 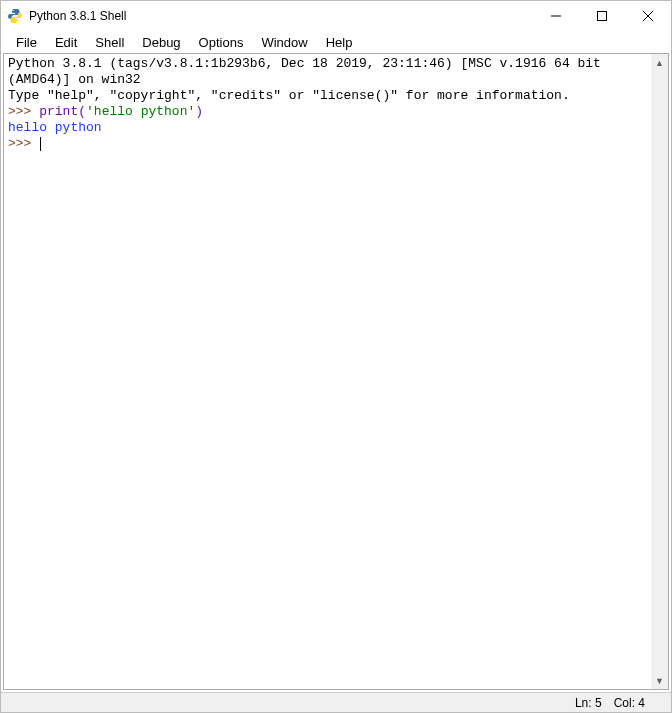 I want to click on menu-shell: Shell, so click(x=110, y=42).